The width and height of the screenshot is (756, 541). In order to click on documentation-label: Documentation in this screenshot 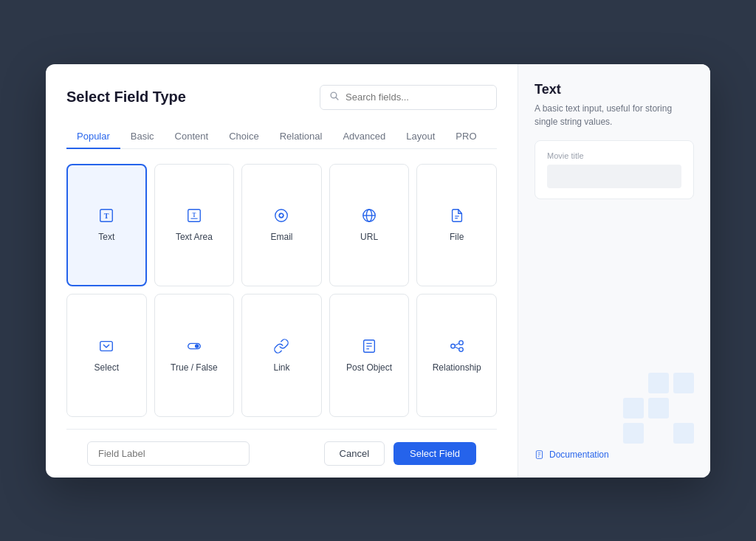, I will do `click(579, 455)`.